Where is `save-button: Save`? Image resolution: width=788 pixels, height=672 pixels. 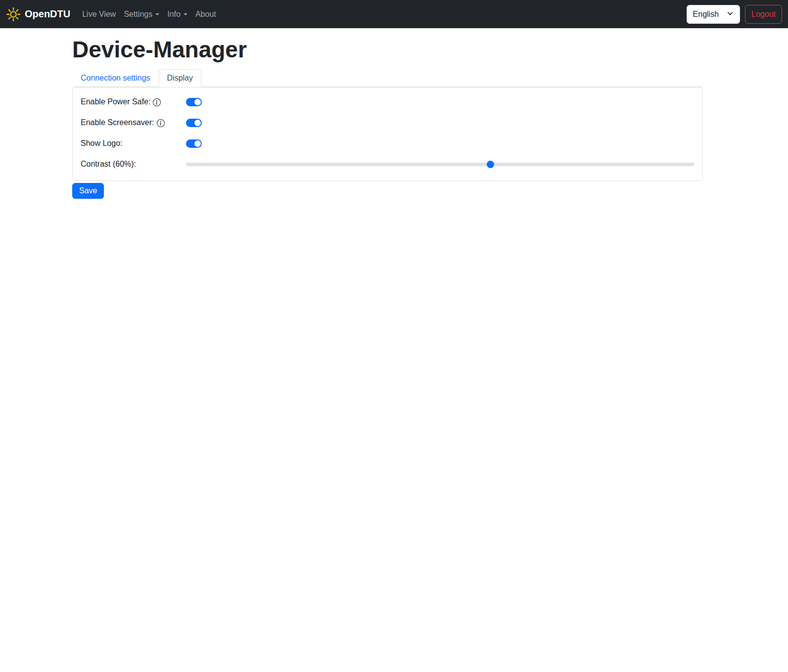
save-button: Save is located at coordinates (88, 191).